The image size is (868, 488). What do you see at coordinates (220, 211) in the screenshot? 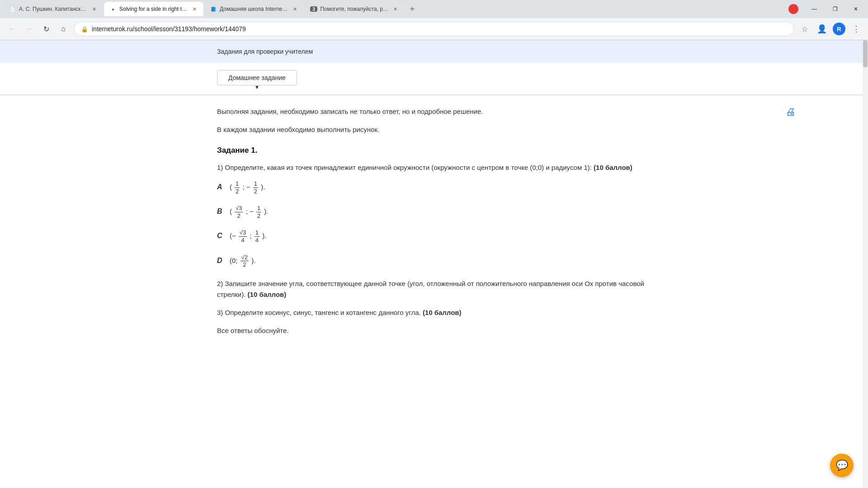
I see `option-b-letter: B` at bounding box center [220, 211].